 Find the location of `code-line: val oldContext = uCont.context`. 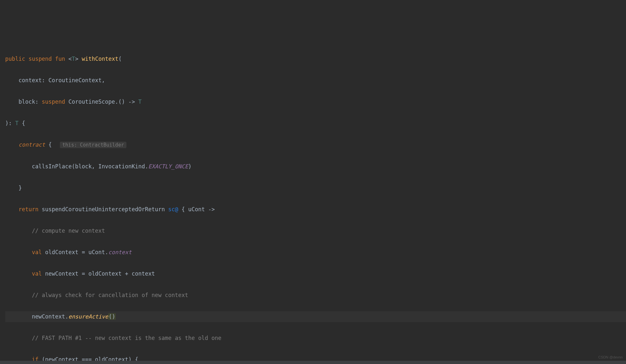

code-line: val oldContext = uCont.context is located at coordinates (316, 252).